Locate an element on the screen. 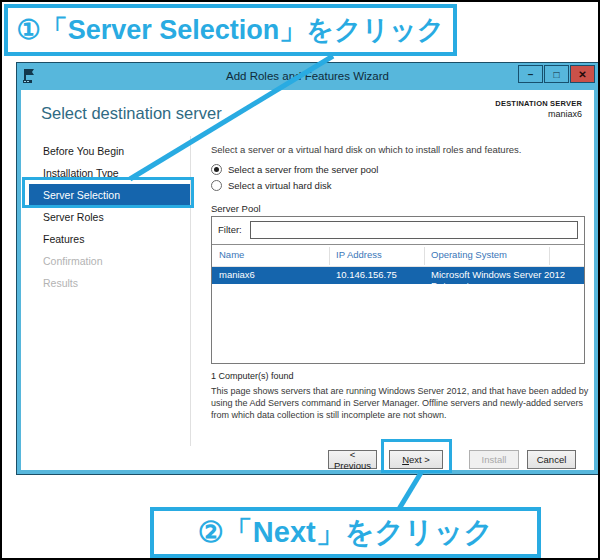  column-header-ip-address: IP Address is located at coordinates (359, 254).